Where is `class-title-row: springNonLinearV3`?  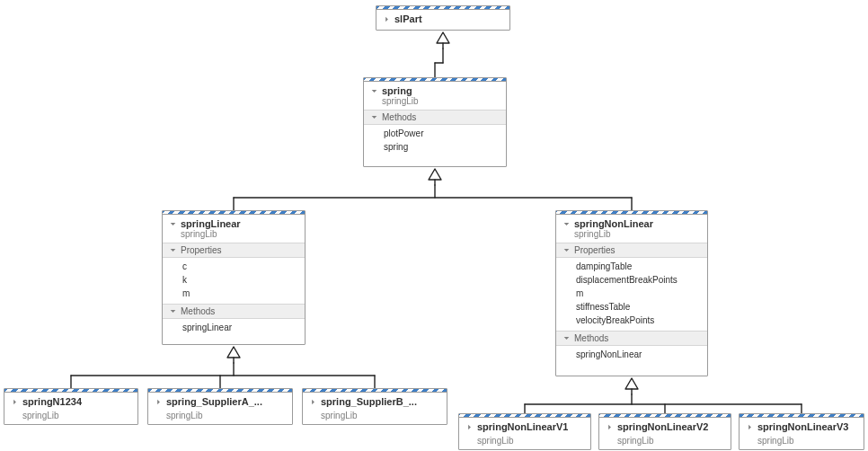 class-title-row: springNonLinearV3 is located at coordinates (802, 427).